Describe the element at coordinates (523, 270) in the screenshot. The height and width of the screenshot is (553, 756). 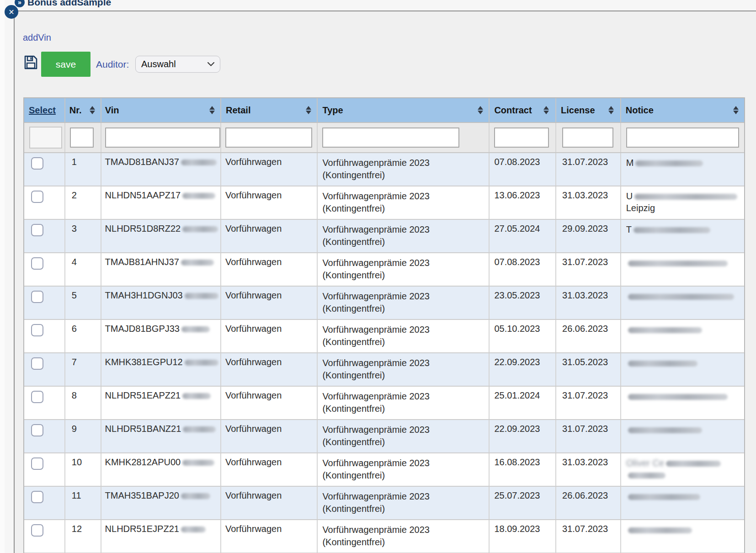
I see `row-cell-contract: 07.08.2023` at that location.